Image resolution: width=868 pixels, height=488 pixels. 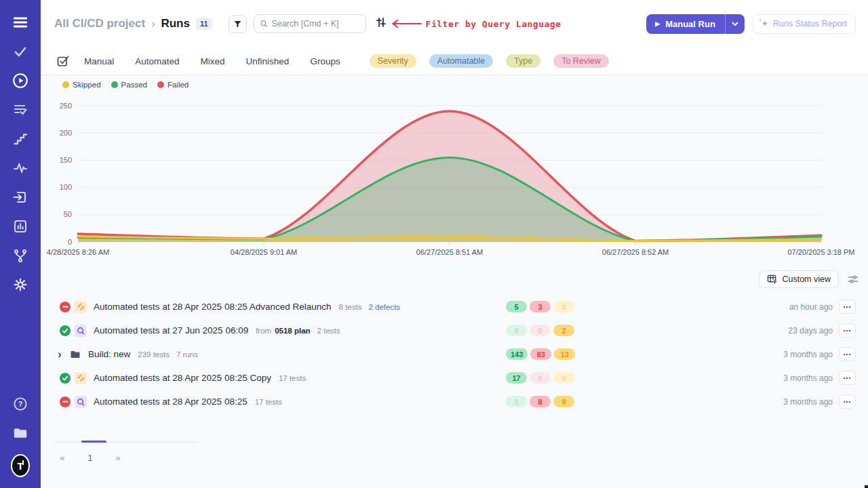 I want to click on run-meta-text: 17 tests, so click(x=292, y=378).